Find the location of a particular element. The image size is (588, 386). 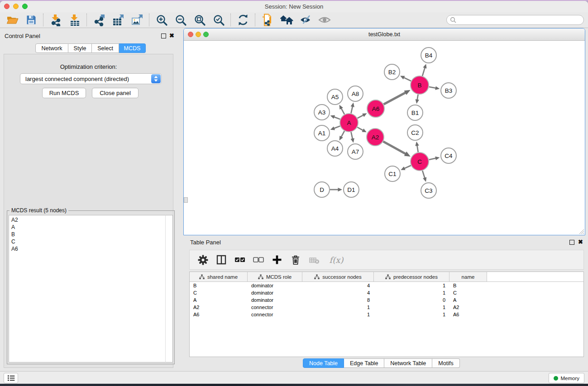

column-header-successor-nodes: successor nodes is located at coordinates (338, 277).